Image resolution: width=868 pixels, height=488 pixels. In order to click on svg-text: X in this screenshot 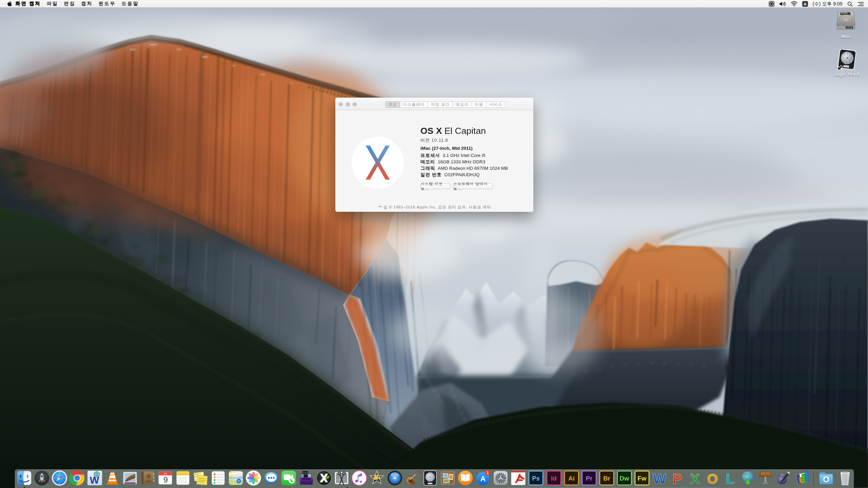, I will do `click(695, 479)`.